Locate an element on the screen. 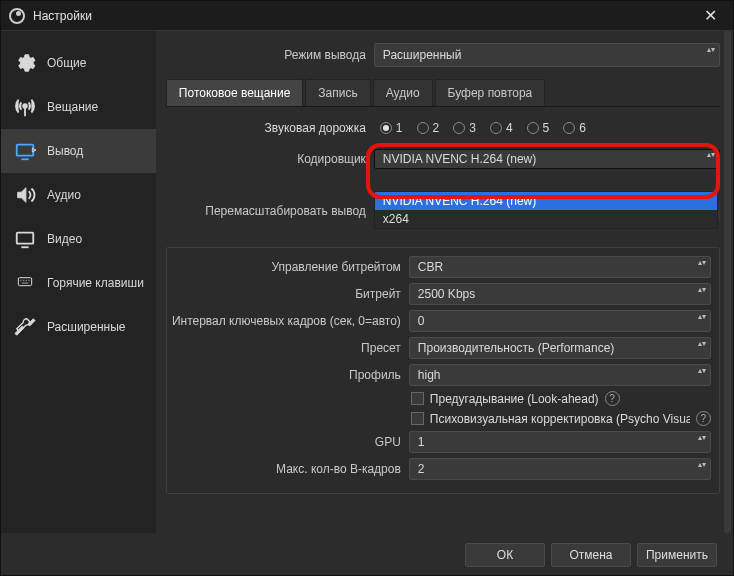 Image resolution: width=734 pixels, height=576 pixels. output-mode-label: Режим вывода is located at coordinates (266, 55).